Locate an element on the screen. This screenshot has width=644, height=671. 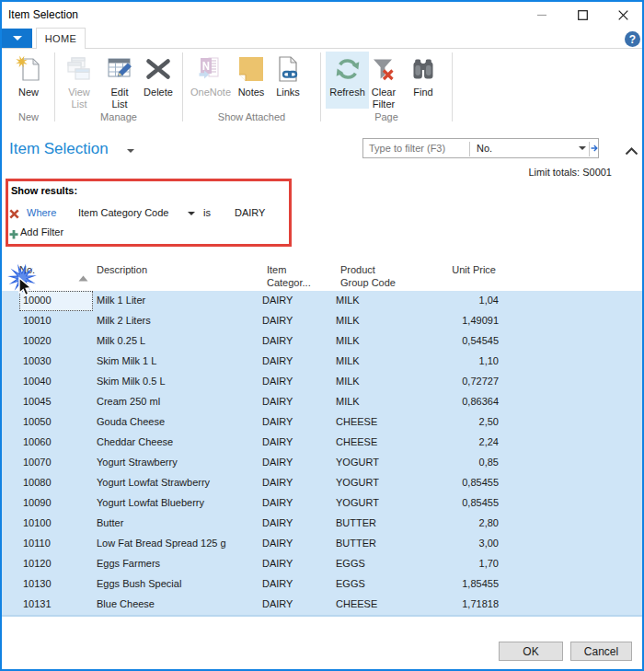
clear-filter-icon is located at coordinates (384, 69).